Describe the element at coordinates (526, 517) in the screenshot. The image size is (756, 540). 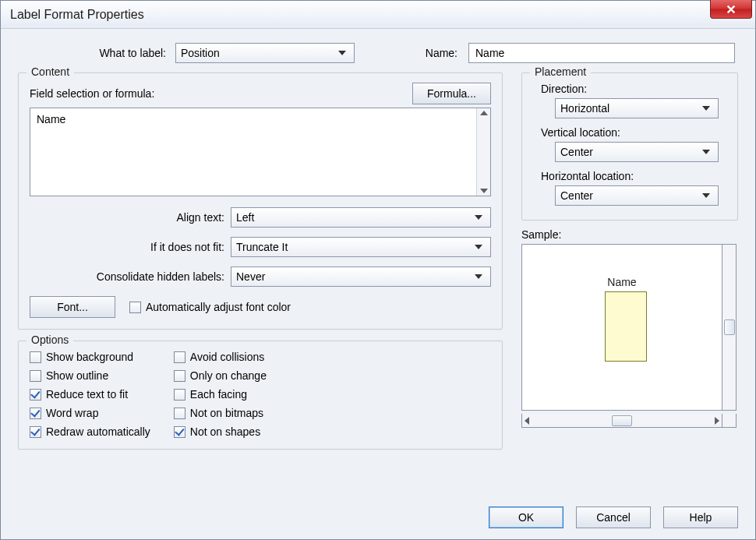
I see `ok-button: OK` at that location.